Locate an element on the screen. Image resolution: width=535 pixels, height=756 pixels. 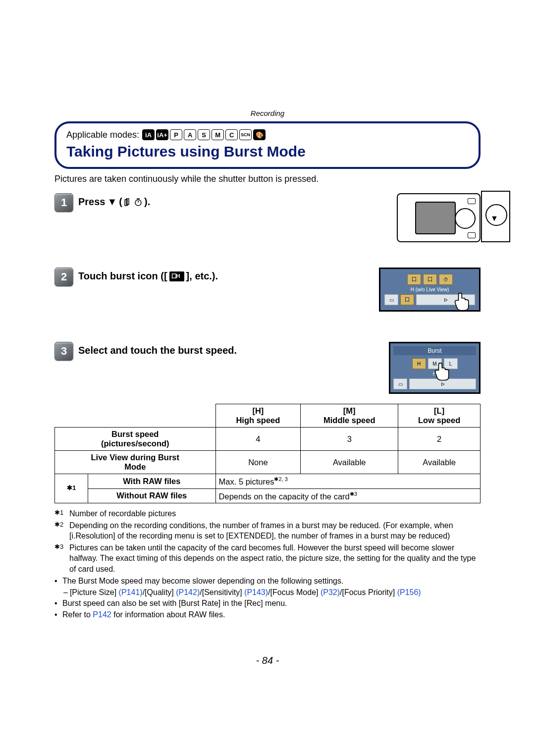
burst-speed-table: [H] High speed [M] Middle speed [L] Low … is located at coordinates (268, 454).